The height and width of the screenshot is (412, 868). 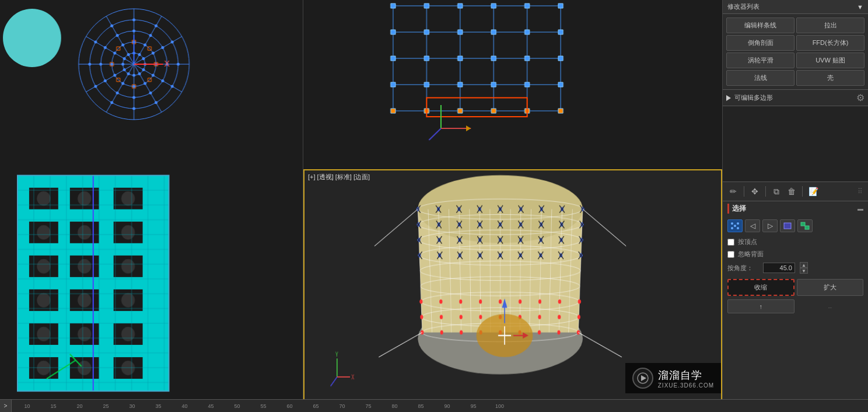 What do you see at coordinates (761, 26) in the screenshot?
I see `btn-edit-spline: 编辑样条线` at bounding box center [761, 26].